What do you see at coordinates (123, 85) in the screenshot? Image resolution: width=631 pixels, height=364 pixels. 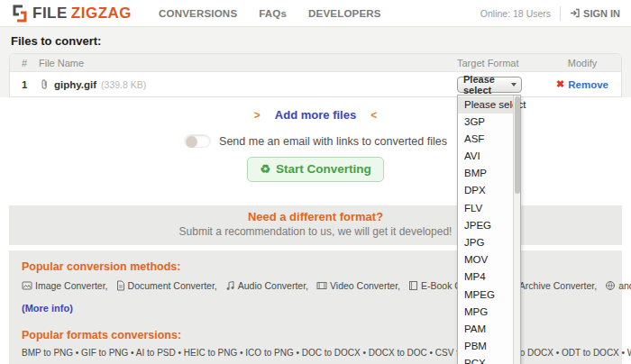 I see `file-size: (339.8 KB)` at bounding box center [123, 85].